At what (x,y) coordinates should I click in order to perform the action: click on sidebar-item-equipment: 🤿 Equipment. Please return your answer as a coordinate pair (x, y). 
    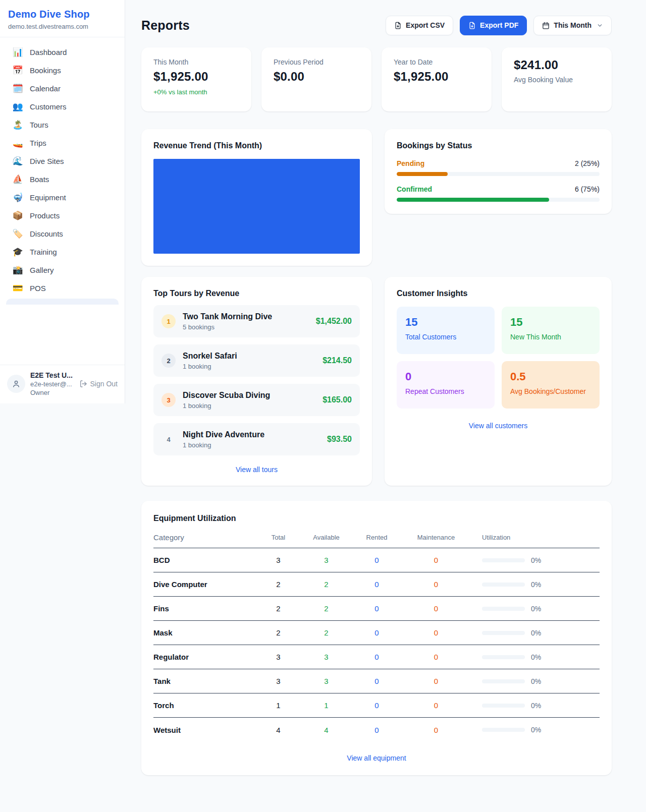
    Looking at the image, I should click on (63, 198).